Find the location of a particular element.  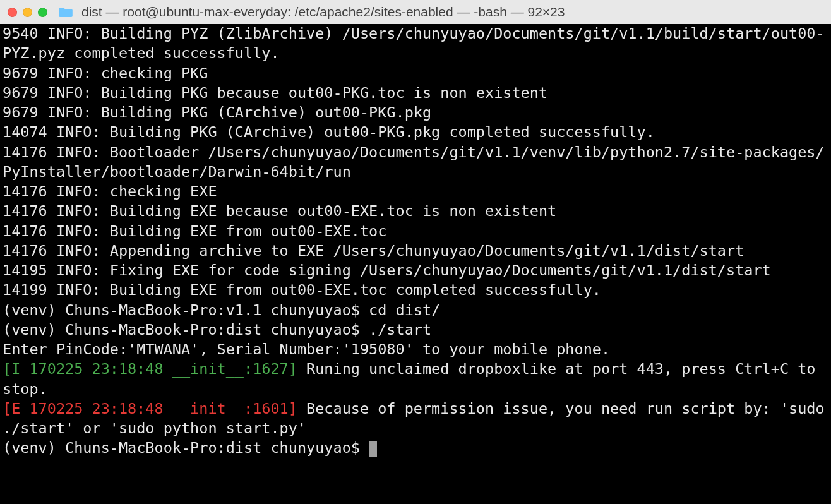

window-titlebar: dist — root@ubuntu-max-everyday: /etc/ap… is located at coordinates (415, 12).